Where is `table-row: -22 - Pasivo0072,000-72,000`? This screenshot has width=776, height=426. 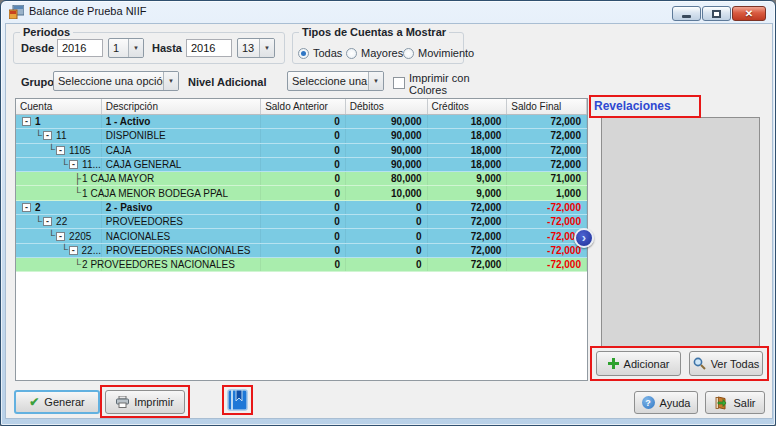
table-row: -22 - Pasivo0072,000-72,000 is located at coordinates (302, 208).